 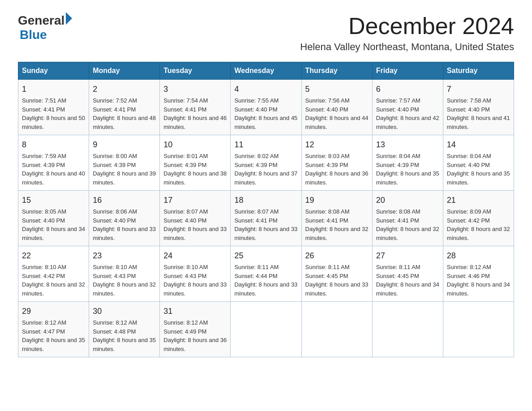 What do you see at coordinates (195, 201) in the screenshot?
I see `day-number: 17` at bounding box center [195, 201].